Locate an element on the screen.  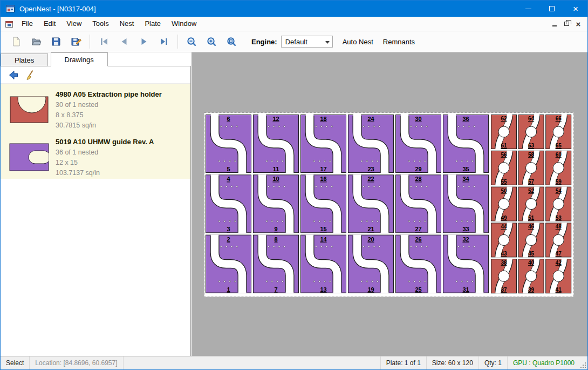
nest-cell: 4039 is located at coordinates (531, 276).